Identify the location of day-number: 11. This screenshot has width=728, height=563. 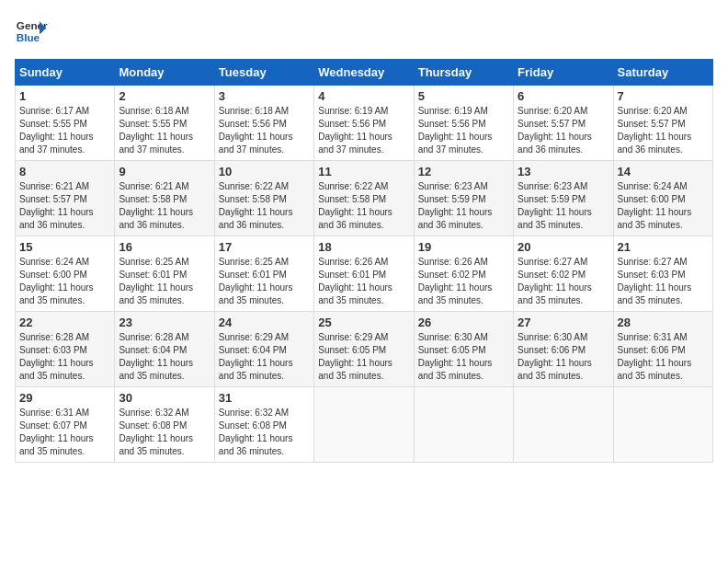
(364, 171).